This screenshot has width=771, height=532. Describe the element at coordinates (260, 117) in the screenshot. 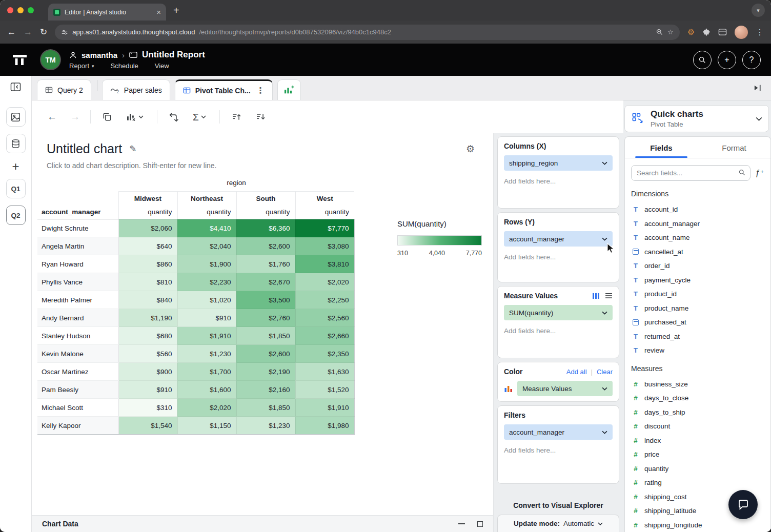

I see `sort-descending-button` at that location.